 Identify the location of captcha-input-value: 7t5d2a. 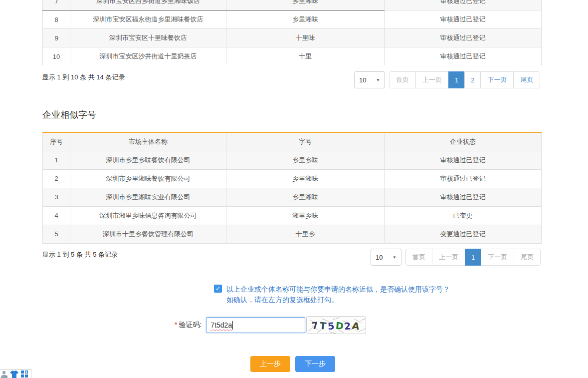
(221, 325).